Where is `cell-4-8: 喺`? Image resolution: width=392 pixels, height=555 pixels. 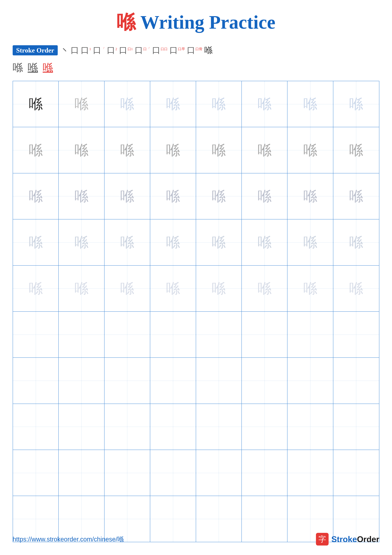 cell-4-8: 喺 is located at coordinates (356, 242).